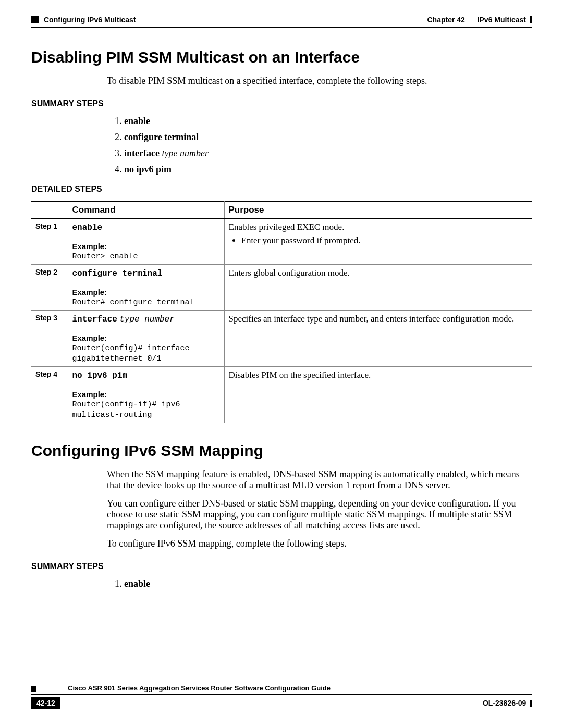 The height and width of the screenshot is (728, 563). I want to click on command-cell: interface type number Example: Router(co…, so click(146, 339).